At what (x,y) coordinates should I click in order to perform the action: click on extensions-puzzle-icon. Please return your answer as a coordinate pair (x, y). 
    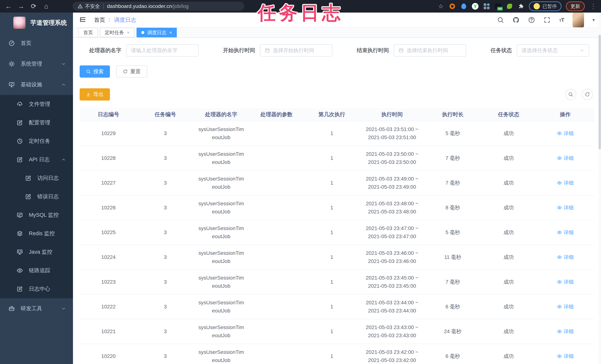
    Looking at the image, I should click on (521, 6).